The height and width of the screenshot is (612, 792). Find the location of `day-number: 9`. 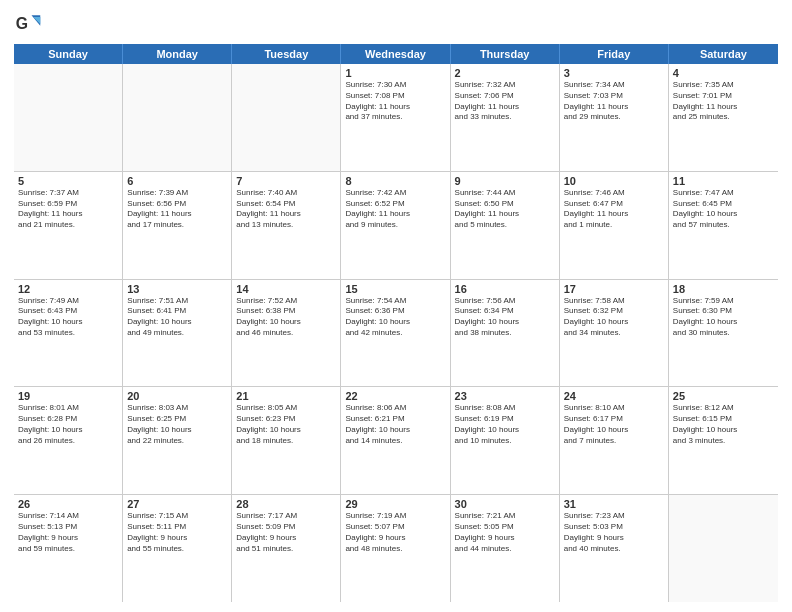

day-number: 9 is located at coordinates (505, 181).